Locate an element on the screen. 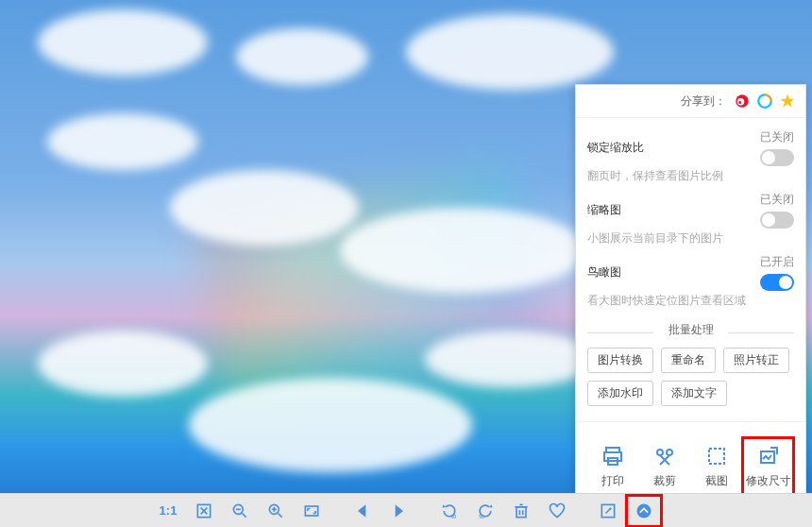 The height and width of the screenshot is (527, 812). chip-photo-rotate: 照片转正 is located at coordinates (756, 361).